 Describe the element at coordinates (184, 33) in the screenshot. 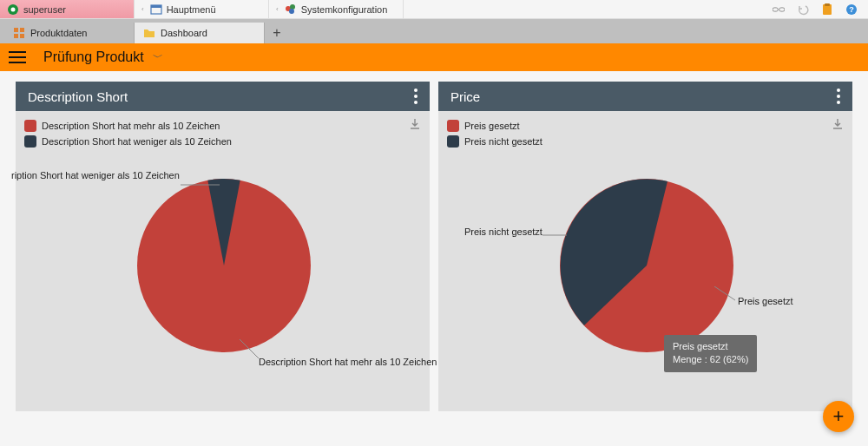

I see `tab-dashboard-label: Dashboard` at that location.